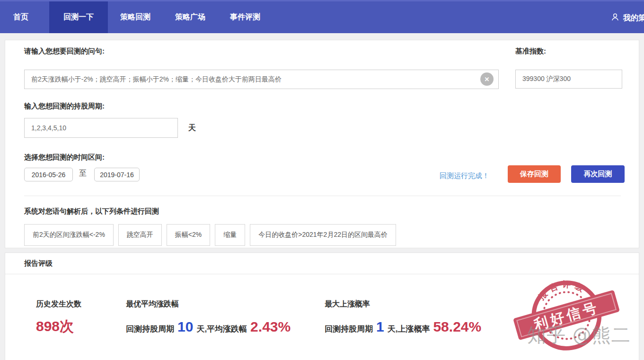 This screenshot has width=644, height=360. I want to click on person-icon, so click(615, 18).